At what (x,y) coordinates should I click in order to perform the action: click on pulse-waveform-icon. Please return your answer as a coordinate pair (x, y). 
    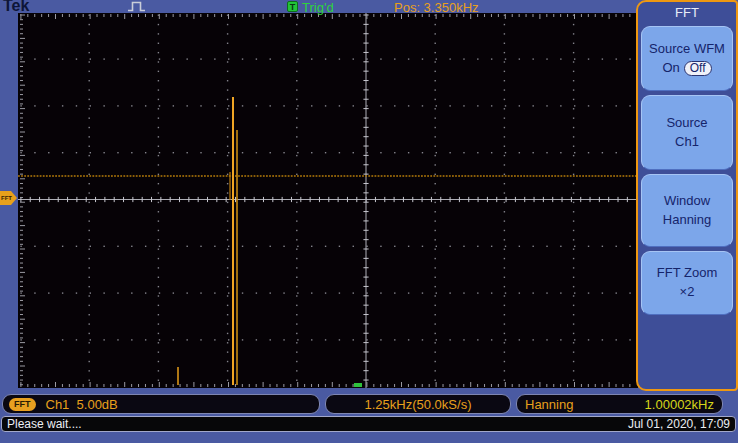
    Looking at the image, I should click on (137, 6).